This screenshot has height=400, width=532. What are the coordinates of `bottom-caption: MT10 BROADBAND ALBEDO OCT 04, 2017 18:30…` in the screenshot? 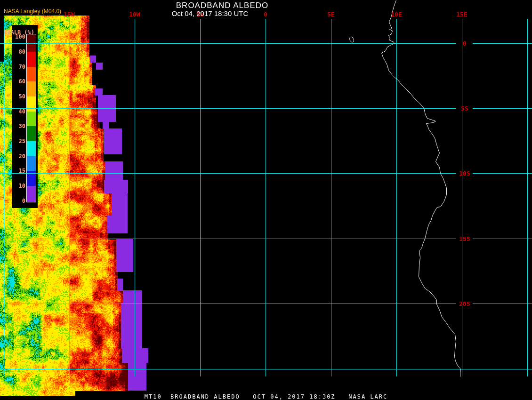 It's located at (266, 397).